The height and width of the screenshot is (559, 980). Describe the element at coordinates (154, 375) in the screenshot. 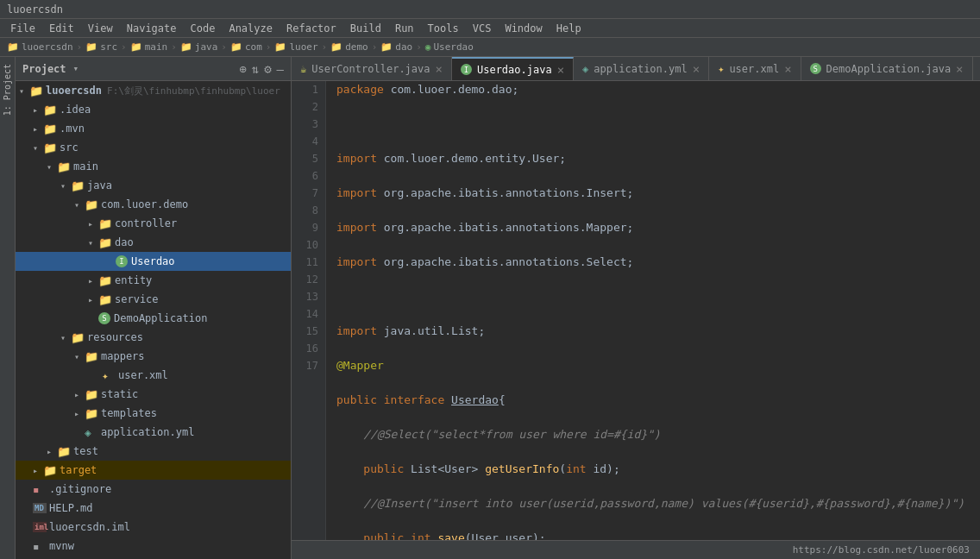

I see `tree-item-userxml: ✦ user.xml` at that location.